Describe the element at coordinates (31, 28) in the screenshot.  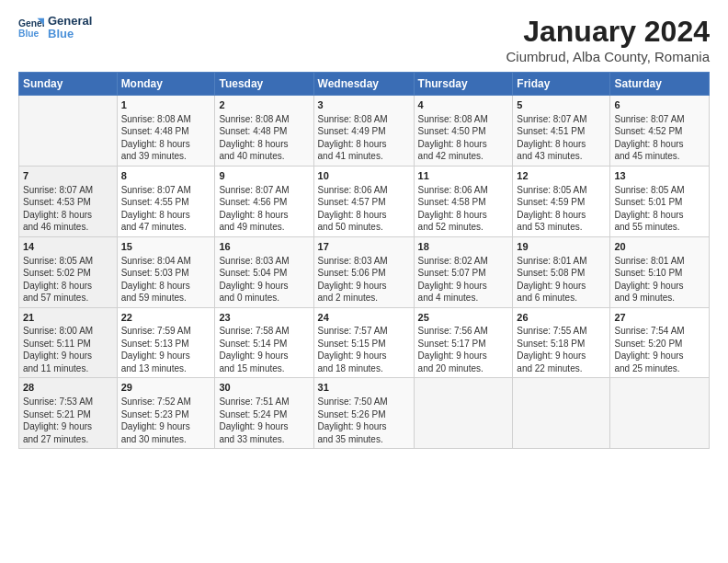
I see `logo-icon: General Blue` at that location.